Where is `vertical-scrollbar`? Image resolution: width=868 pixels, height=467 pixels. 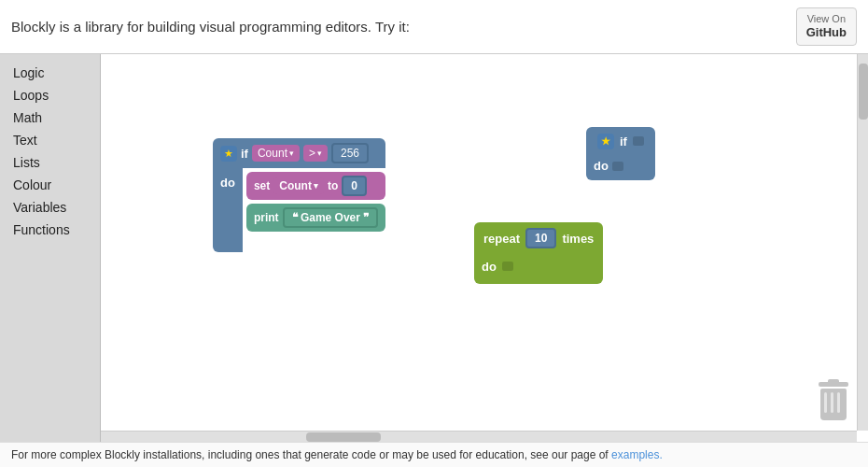
vertical-scrollbar is located at coordinates (862, 243).